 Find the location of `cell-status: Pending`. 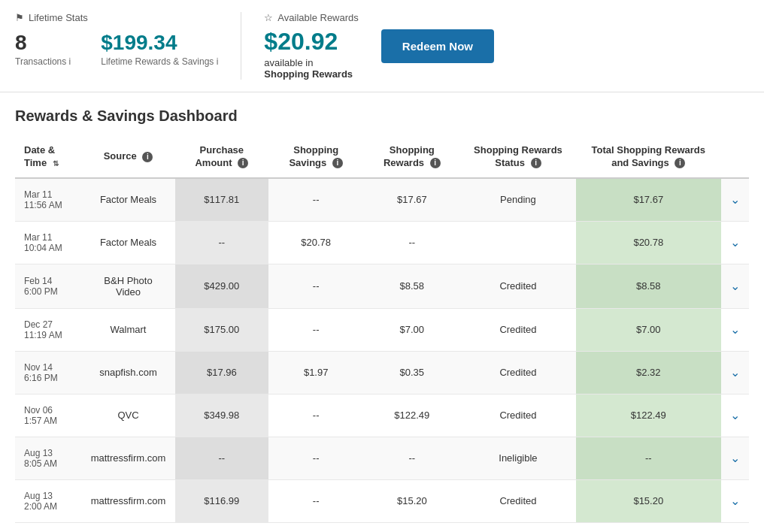

cell-status: Pending is located at coordinates (517, 200).